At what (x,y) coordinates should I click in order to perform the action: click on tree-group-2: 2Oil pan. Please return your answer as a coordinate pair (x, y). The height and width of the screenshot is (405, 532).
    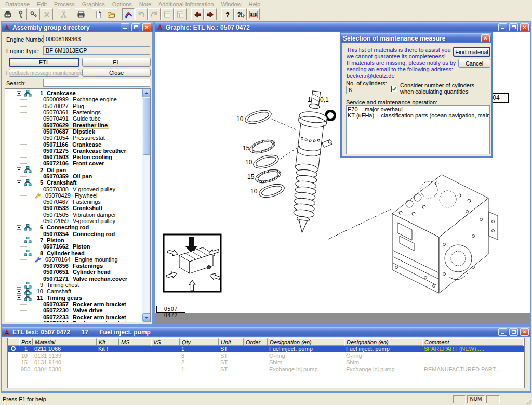
    Looking at the image, I should click on (78, 170).